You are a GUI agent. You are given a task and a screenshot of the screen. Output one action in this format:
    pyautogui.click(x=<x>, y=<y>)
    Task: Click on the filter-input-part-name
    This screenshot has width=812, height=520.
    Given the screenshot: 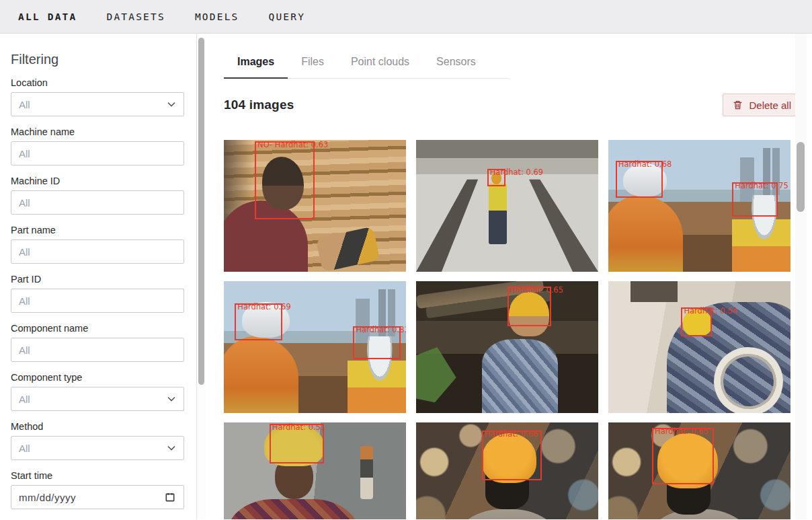 What is the action you would take?
    pyautogui.click(x=97, y=252)
    